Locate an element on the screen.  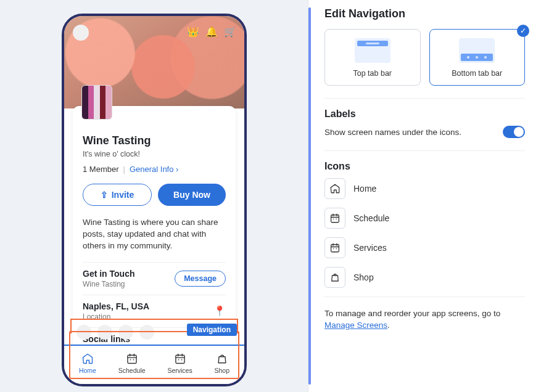
icon-row-label: Shop is located at coordinates (364, 277).